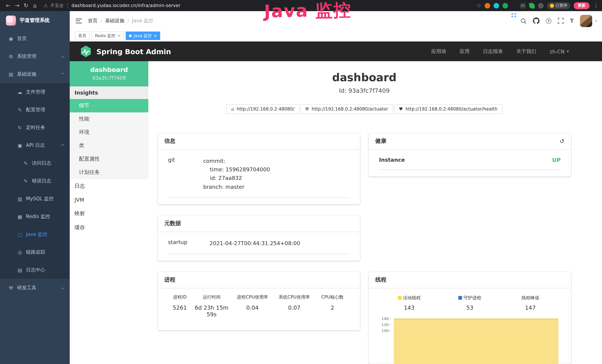  What do you see at coordinates (125, 51) in the screenshot?
I see `sba-brand: Spring Boot Admin` at bounding box center [125, 51].